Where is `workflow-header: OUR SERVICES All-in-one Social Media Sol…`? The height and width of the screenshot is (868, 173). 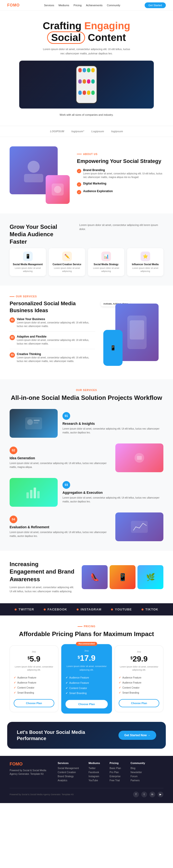 workflow-header: OUR SERVICES All-in-one Social Media Sol… is located at coordinates (86, 396).